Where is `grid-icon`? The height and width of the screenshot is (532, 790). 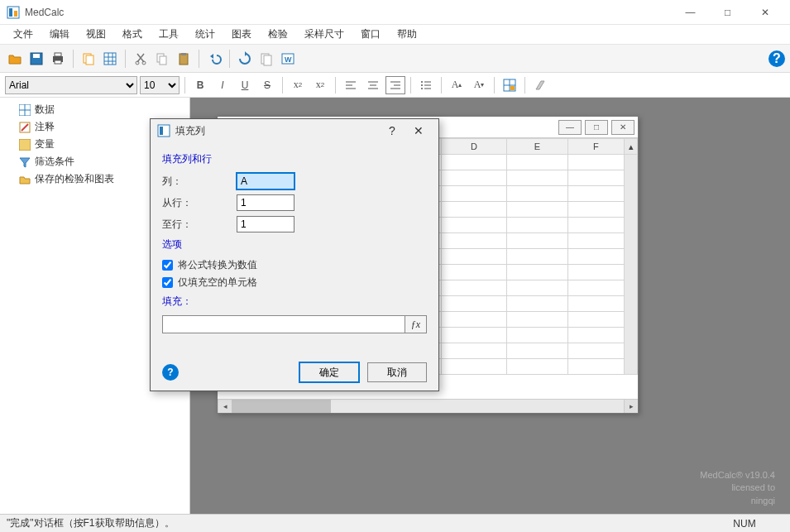
grid-icon is located at coordinates (25, 110).